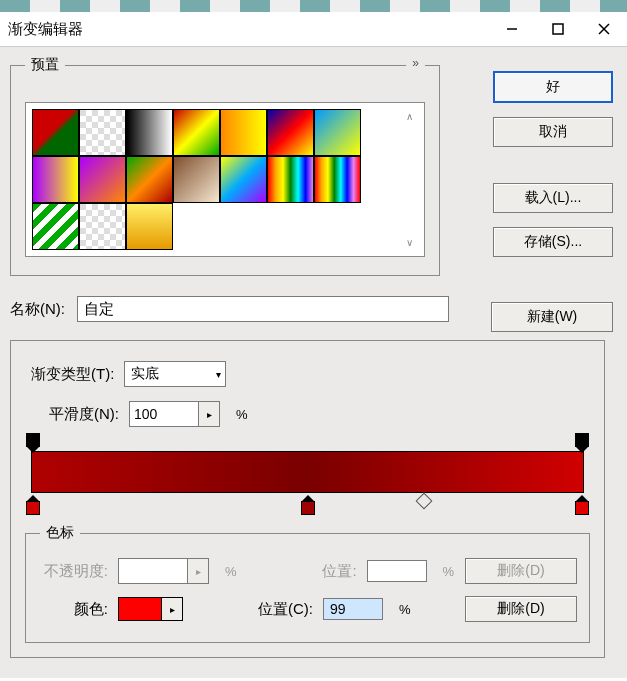  I want to click on new-button: 新建(W), so click(552, 317).